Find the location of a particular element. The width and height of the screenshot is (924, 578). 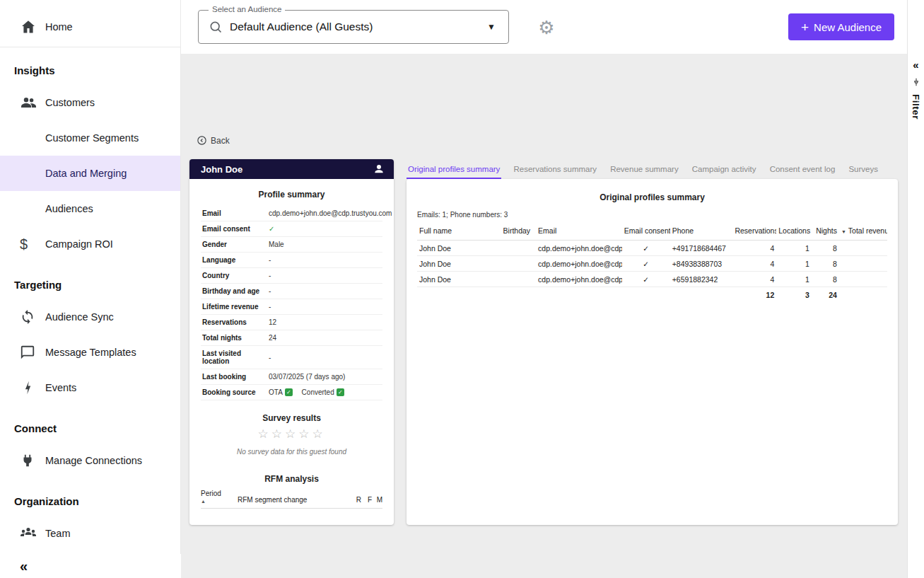

audience-select: Select an Audience Default Audience (All… is located at coordinates (353, 27).